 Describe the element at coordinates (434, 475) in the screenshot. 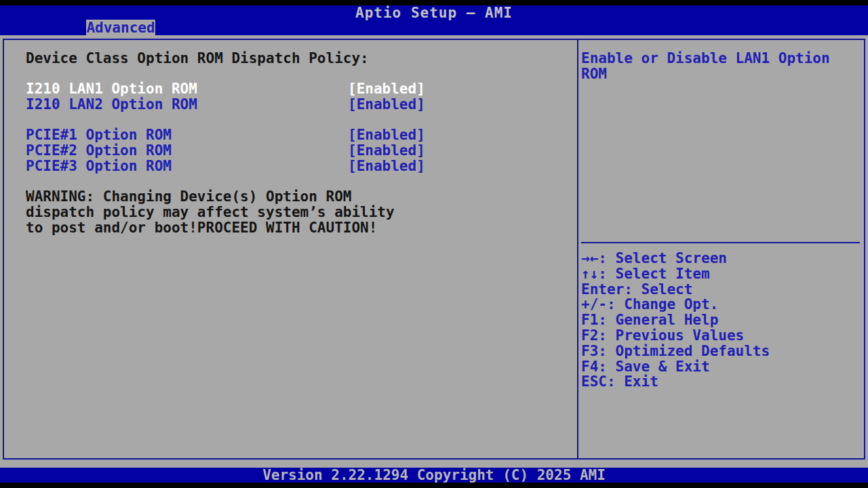

I see `footer-bar: Version 2.22.1294 Copyright (C) 2025 AMI` at that location.